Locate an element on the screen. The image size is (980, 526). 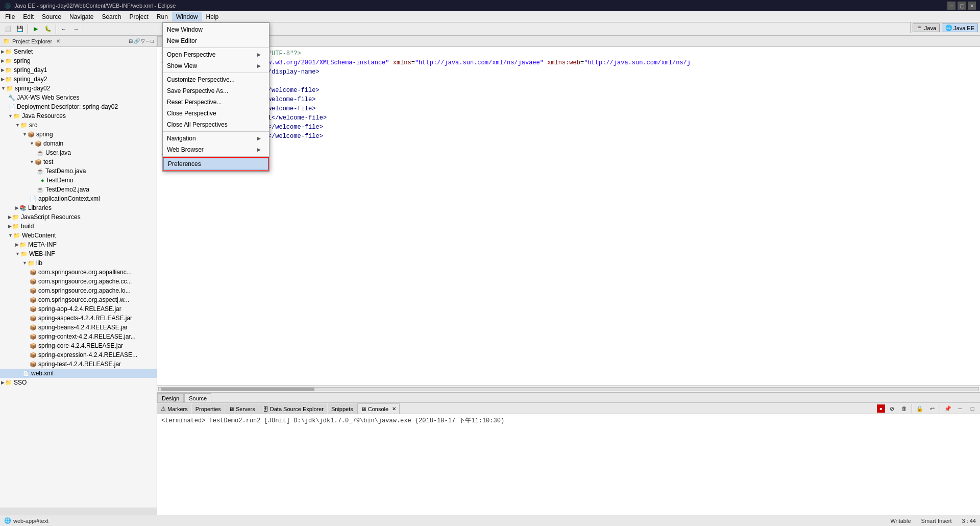
menu-item-save-perspective-as: Save Perspective As... is located at coordinates (216, 91).